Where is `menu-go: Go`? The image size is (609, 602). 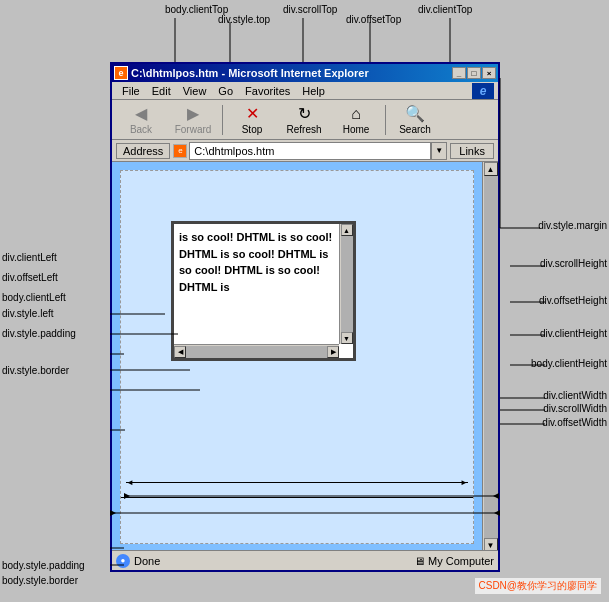 menu-go: Go is located at coordinates (226, 91).